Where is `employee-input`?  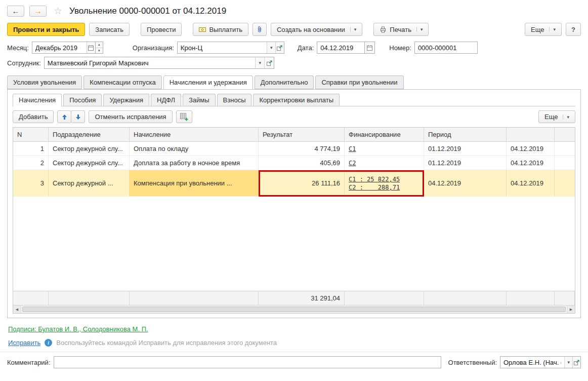 employee-input is located at coordinates (150, 63).